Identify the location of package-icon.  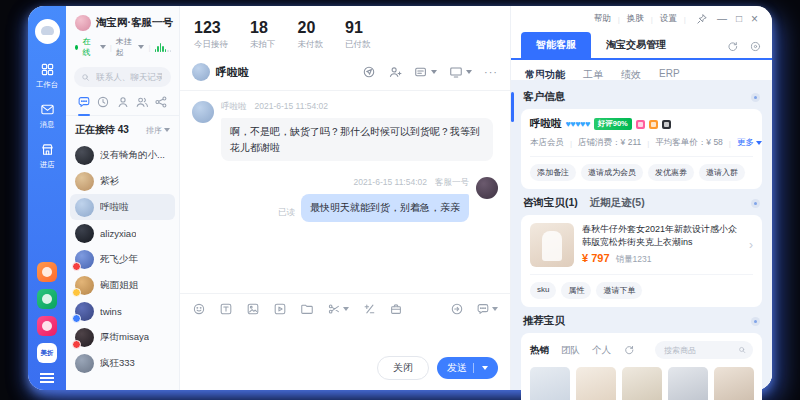
(396, 309).